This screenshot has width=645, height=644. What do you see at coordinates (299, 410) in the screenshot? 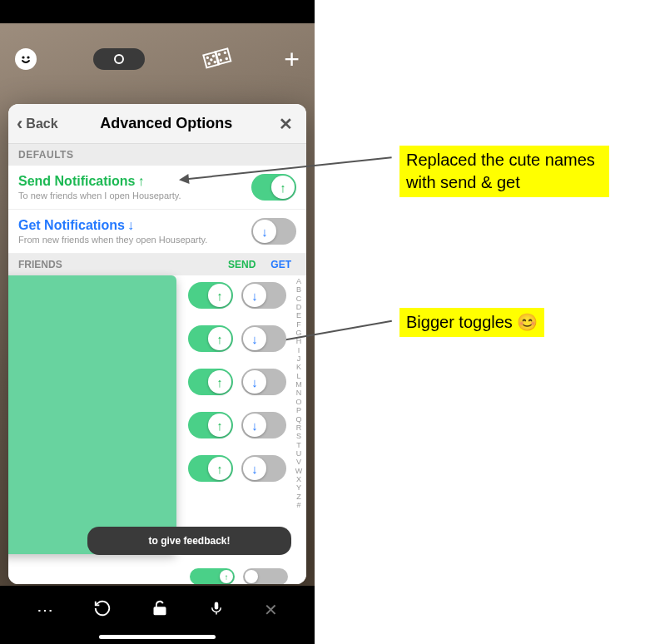
I see `index-letter: P` at bounding box center [299, 410].